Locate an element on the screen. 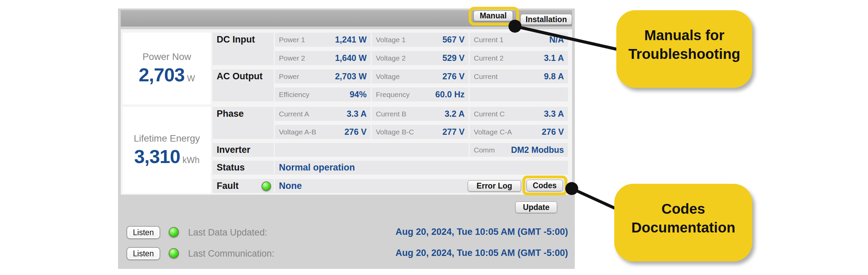 This screenshot has width=868, height=275. metric-cell-power1: Power 1 1,241 W is located at coordinates (323, 39).